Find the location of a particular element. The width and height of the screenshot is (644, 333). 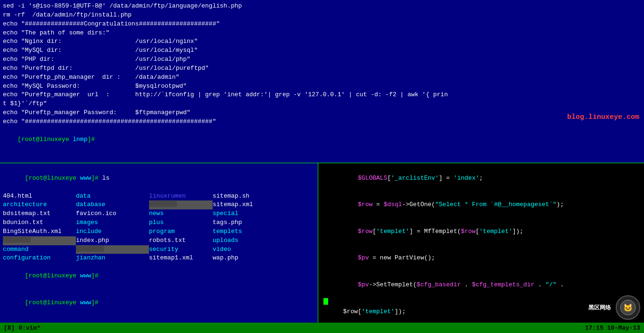

file-list-row: bdunion.txt images plus tags.php is located at coordinates (159, 223).